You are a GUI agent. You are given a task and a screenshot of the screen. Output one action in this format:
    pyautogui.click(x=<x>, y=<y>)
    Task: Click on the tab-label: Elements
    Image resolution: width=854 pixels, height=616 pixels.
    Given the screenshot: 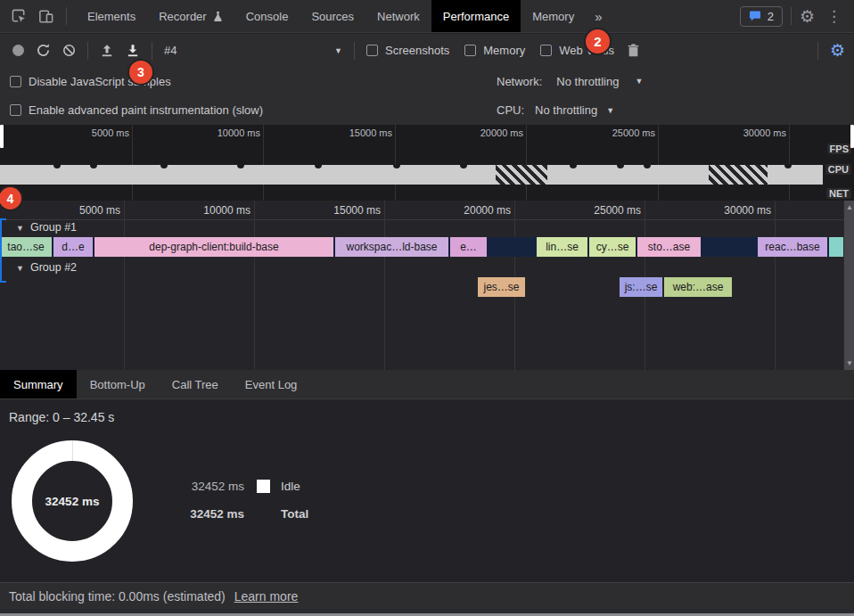 What is the action you would take?
    pyautogui.click(x=111, y=16)
    